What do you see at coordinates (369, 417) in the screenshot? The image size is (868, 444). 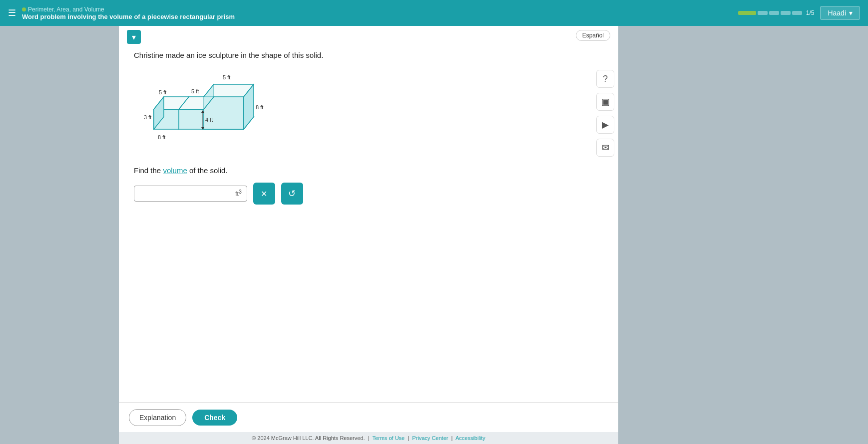 I see `footer-bar: Explanation Check` at bounding box center [369, 417].